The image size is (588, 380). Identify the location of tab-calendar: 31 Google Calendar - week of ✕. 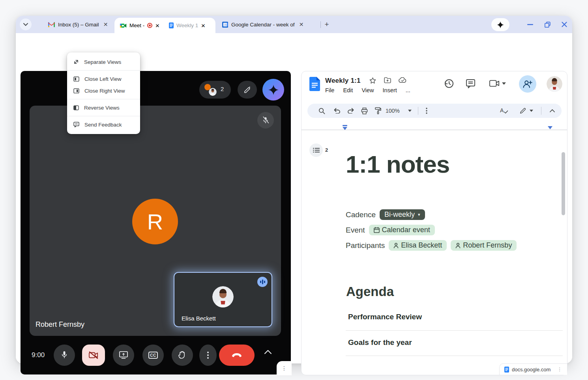
(271, 24).